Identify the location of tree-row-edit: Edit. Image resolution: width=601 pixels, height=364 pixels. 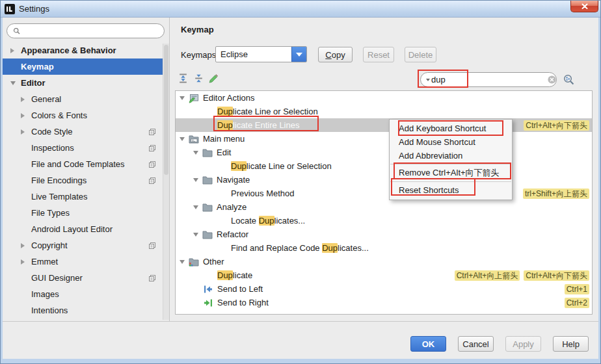
(384, 152).